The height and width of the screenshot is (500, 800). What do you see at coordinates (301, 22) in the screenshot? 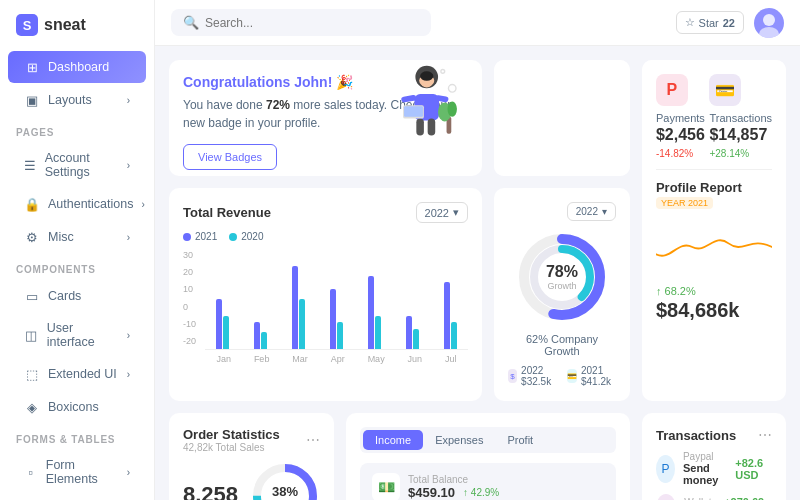
I see `search-box: 🔍` at bounding box center [301, 22].